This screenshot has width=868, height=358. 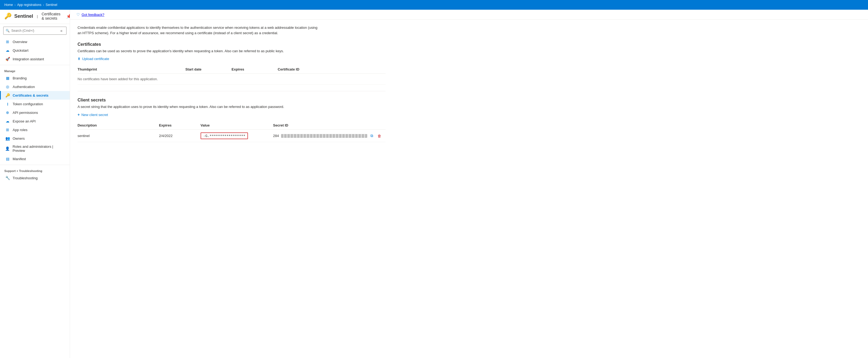 I want to click on approles-icon: ⊞, so click(x=7, y=130).